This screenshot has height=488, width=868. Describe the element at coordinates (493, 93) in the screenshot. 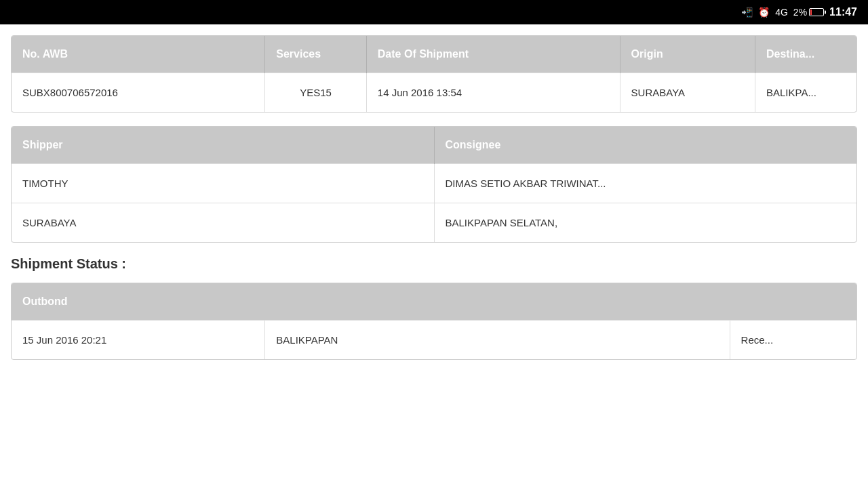

I see `dos-value: 14 Jun 2016 13:54` at that location.